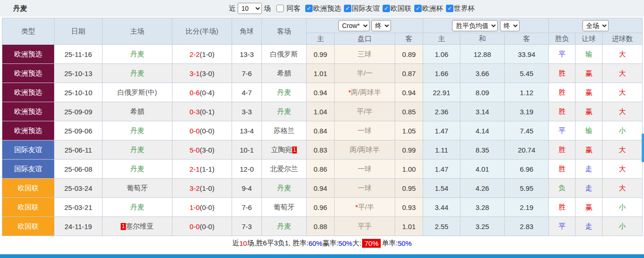  I want to click on summary-segment: 50%, so click(345, 244).